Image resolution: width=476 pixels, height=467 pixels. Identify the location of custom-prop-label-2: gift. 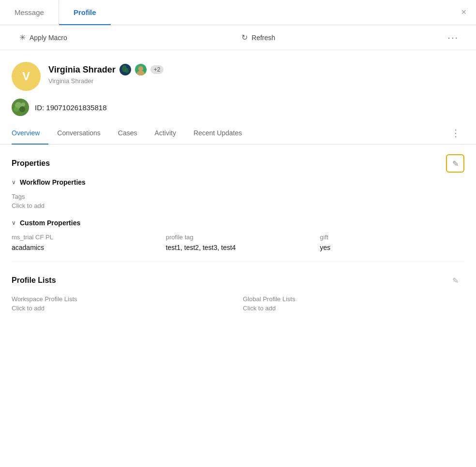
(392, 237).